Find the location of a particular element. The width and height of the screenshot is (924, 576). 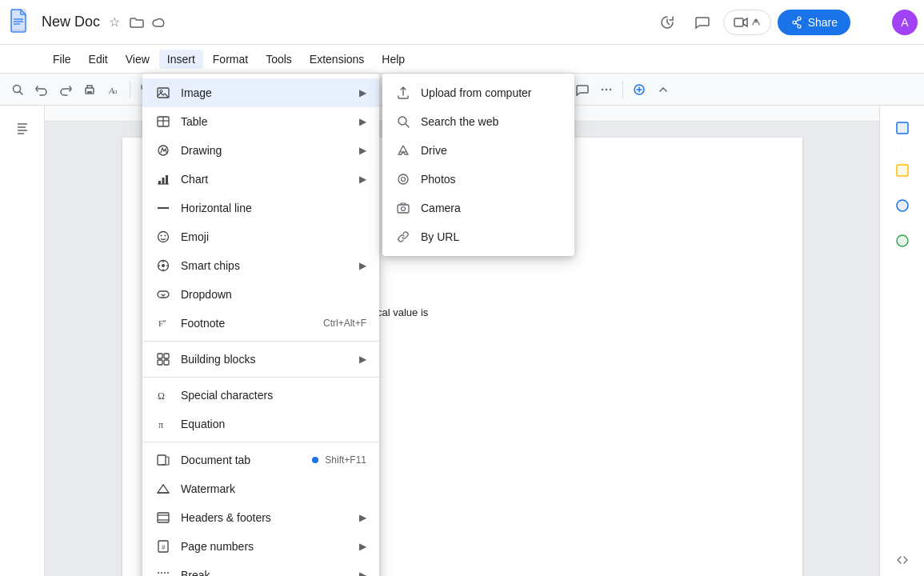

chart-icon is located at coordinates (163, 179).